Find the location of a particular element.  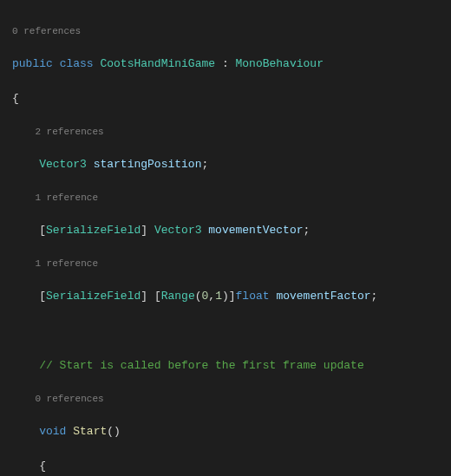

type-name: MonoBehaviour is located at coordinates (279, 64).